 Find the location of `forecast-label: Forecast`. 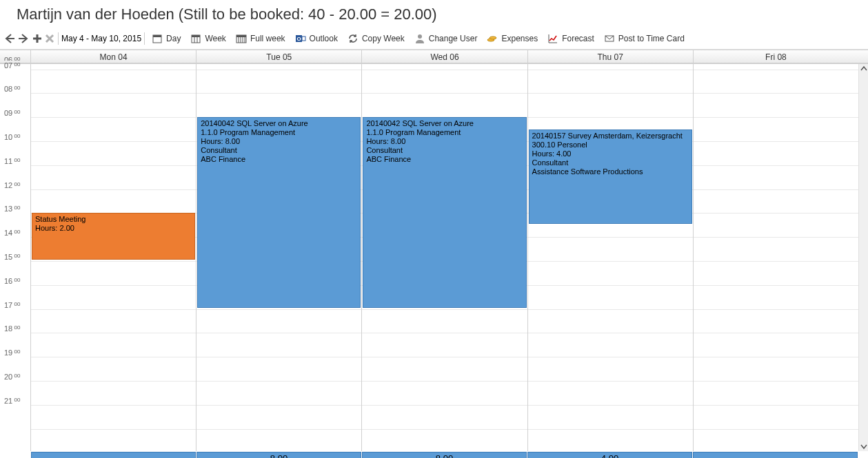

forecast-label: Forecast is located at coordinates (578, 39).